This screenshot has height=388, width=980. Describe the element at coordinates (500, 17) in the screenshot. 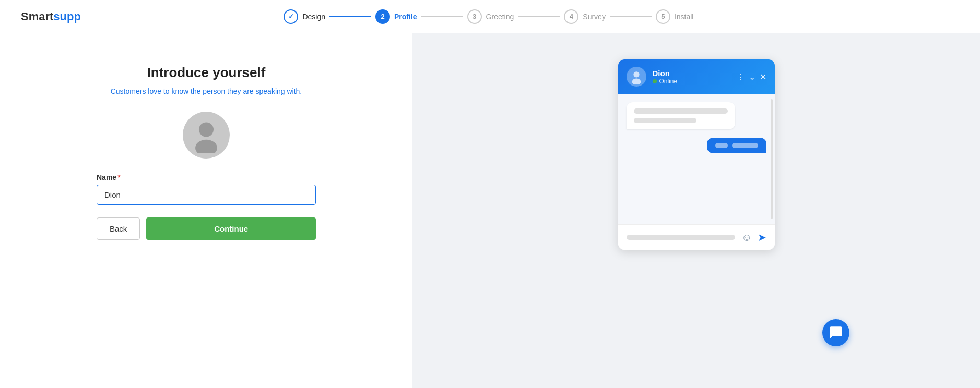

I see `step-label-greeting: Greeting` at that location.